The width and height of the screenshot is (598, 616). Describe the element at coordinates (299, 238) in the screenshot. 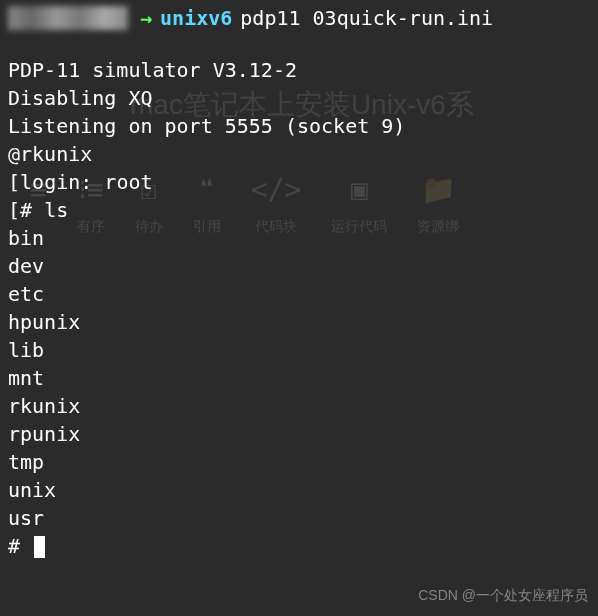

I see `ls-item: bin` at that location.